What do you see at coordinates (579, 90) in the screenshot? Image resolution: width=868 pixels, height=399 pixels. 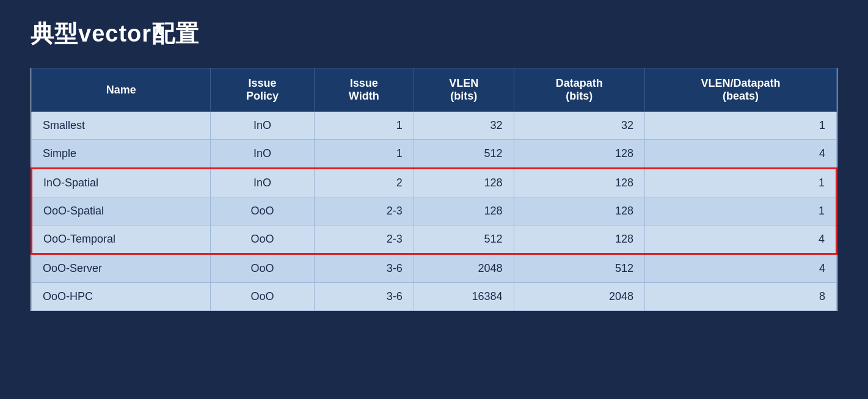 I see `header-datapath-bits: Datapath(bits)` at bounding box center [579, 90].